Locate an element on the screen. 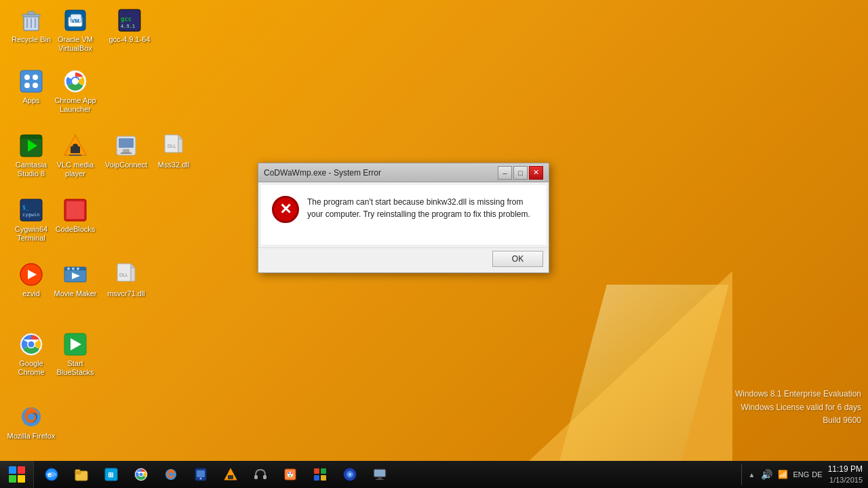 The image size is (868, 488). taskbar-chrome-icon is located at coordinates (141, 474).